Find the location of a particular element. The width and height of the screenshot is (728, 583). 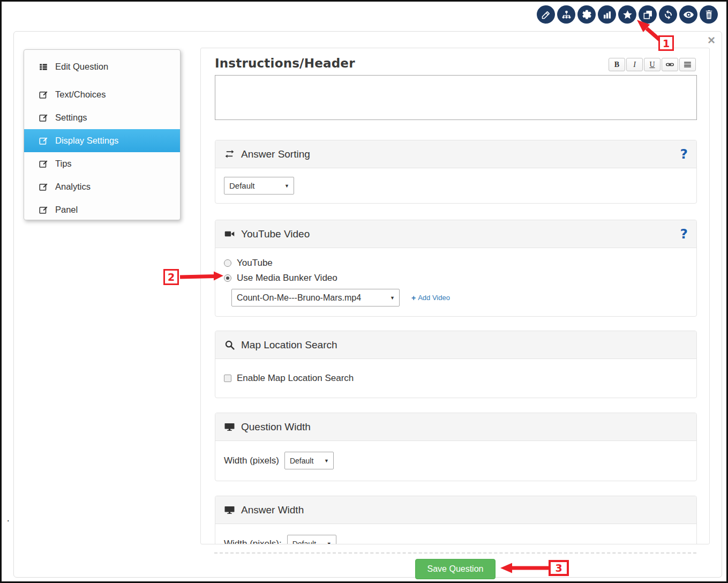

radio-media-bunker: Use Media Bunker Video is located at coordinates (456, 278).